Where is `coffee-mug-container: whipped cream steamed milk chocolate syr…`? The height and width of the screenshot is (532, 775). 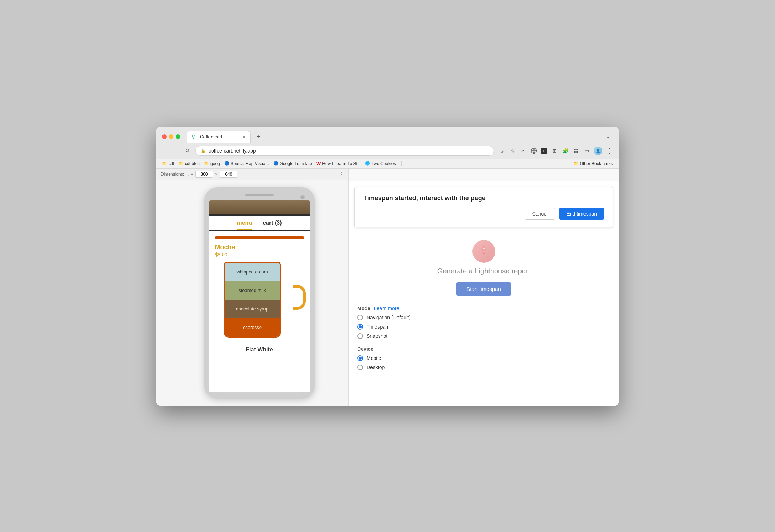
coffee-mug-container: whipped cream steamed milk chocolate syr… is located at coordinates (260, 300).